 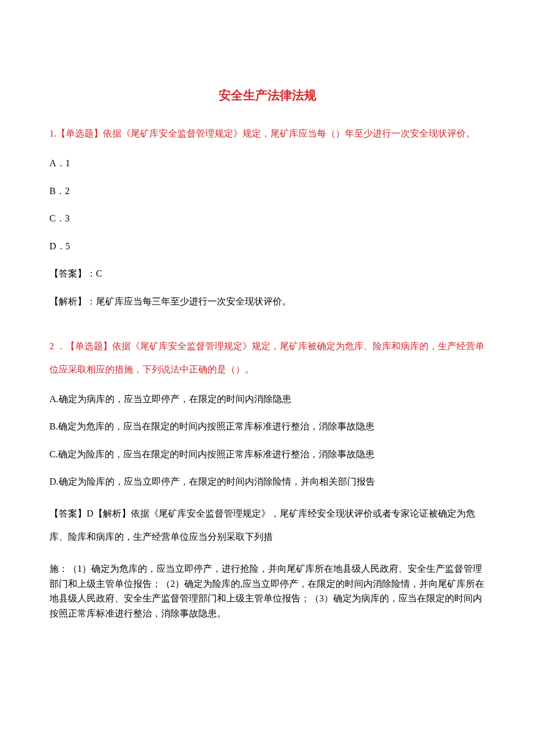 What do you see at coordinates (268, 399) in the screenshot?
I see `q2-option-a: A.确定为病库的，应当立即停产，在限定的时间内消除隐患` at bounding box center [268, 399].